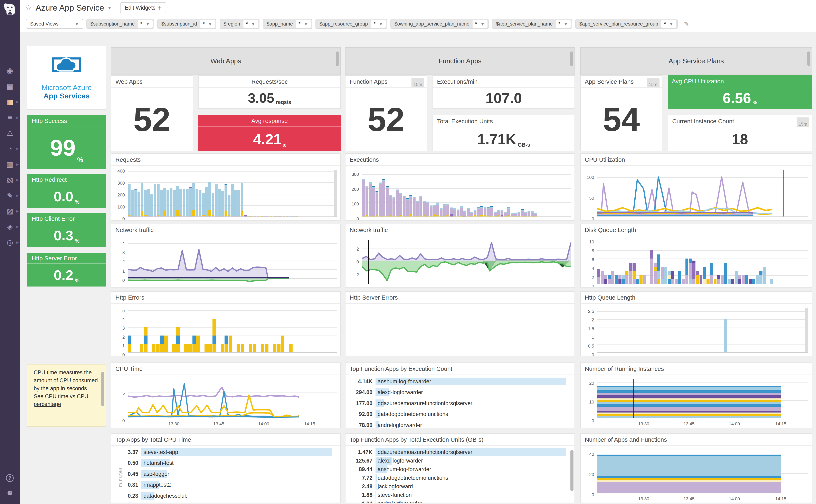 The height and width of the screenshot is (504, 816). Describe the element at coordinates (269, 133) in the screenshot. I see `avg-response-card: Avg response 4.21s` at that location.